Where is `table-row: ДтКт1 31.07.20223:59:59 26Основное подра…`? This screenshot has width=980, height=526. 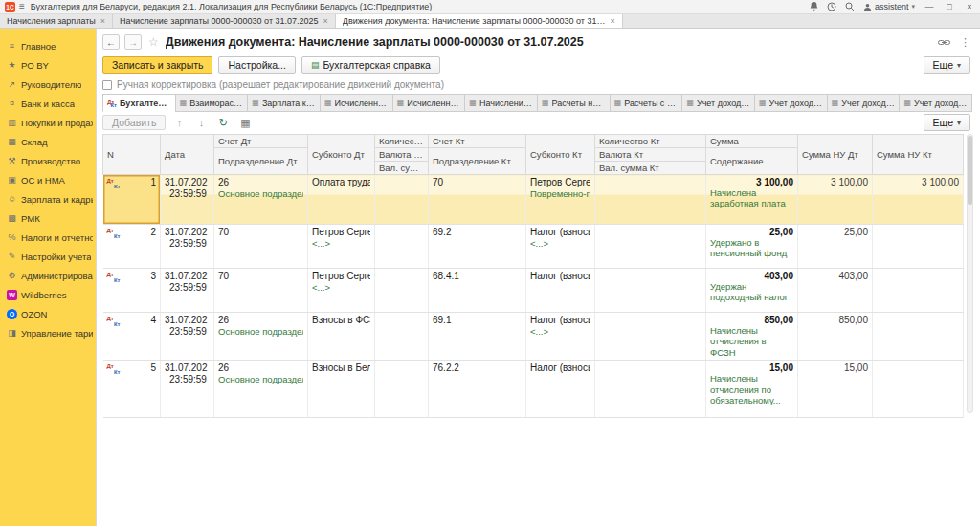 table-row: ДтКт1 31.07.20223:59:59 26Основное подра… is located at coordinates (534, 200).